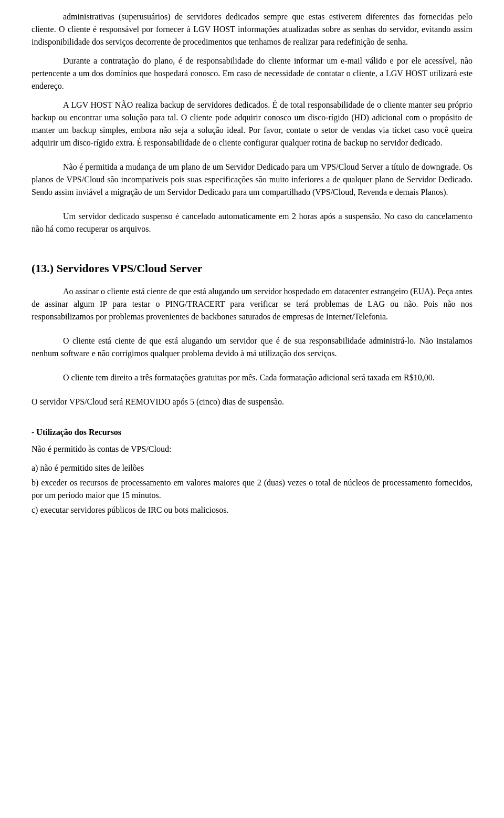 The image size is (504, 818). I want to click on section-13-paragraph-1: Ao assinar o cliente está ciente de que …, so click(252, 304).